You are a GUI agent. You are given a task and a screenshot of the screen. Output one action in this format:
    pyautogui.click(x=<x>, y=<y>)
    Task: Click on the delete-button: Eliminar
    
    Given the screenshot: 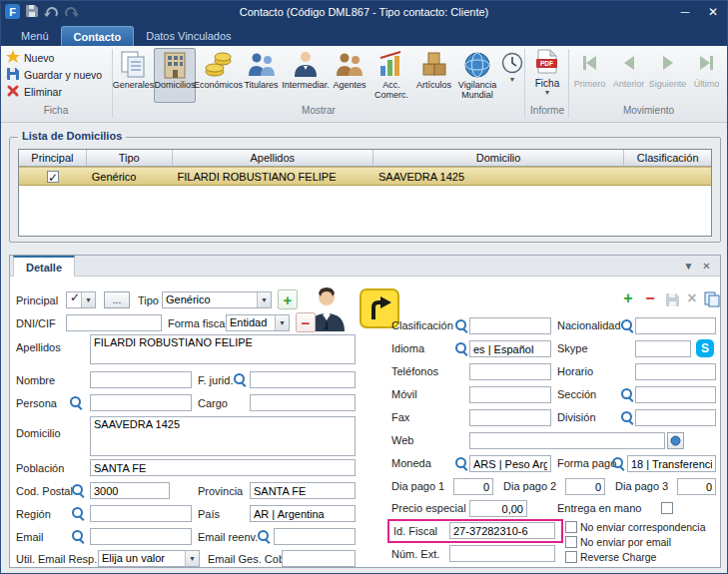 What is the action you would take?
    pyautogui.click(x=56, y=92)
    